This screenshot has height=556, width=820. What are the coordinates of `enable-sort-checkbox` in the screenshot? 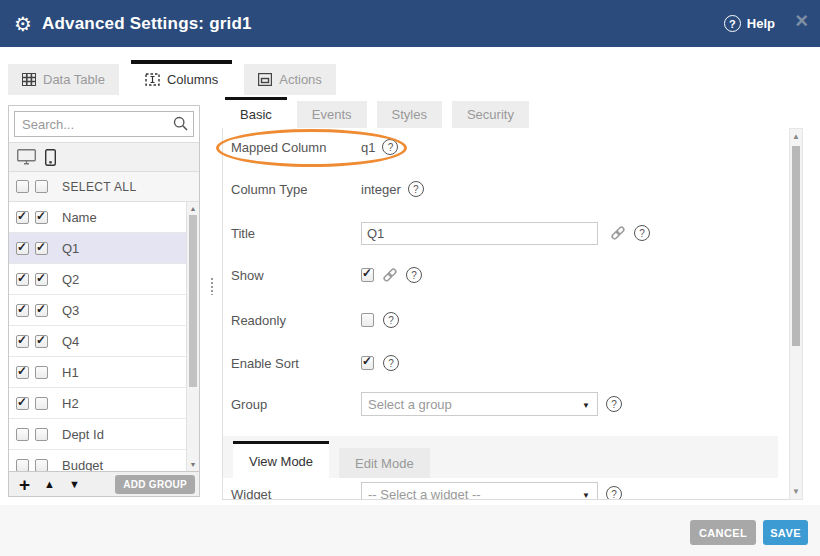 It's located at (368, 363).